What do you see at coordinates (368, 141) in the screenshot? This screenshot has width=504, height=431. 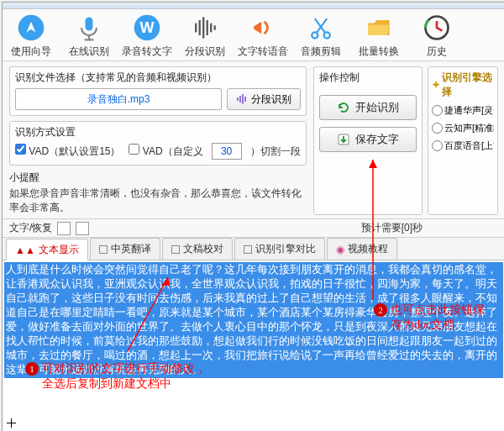 I see `control-panel: 操作控制 开始识别 保存文字` at bounding box center [368, 141].